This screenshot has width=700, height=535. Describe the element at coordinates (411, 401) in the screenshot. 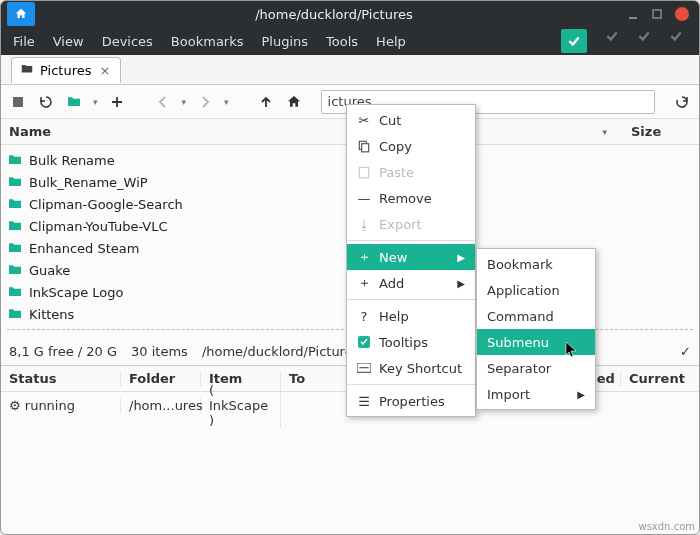

I see `ctx-properties: ☰Properties` at that location.